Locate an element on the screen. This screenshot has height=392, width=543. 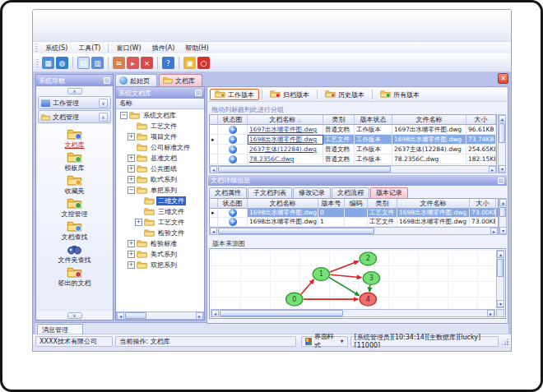
table-row: 1697出水嘴零件图.dwg普通文档工作版本1697出水嘴零件图.dwg96.6… is located at coordinates (354, 130).